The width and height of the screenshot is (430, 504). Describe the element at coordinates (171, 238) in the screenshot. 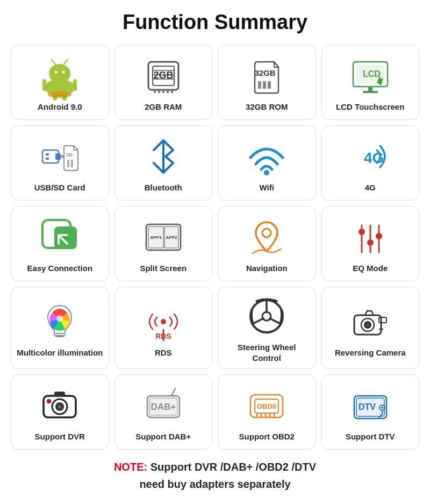

I see `svg-text: APP2` at that location.